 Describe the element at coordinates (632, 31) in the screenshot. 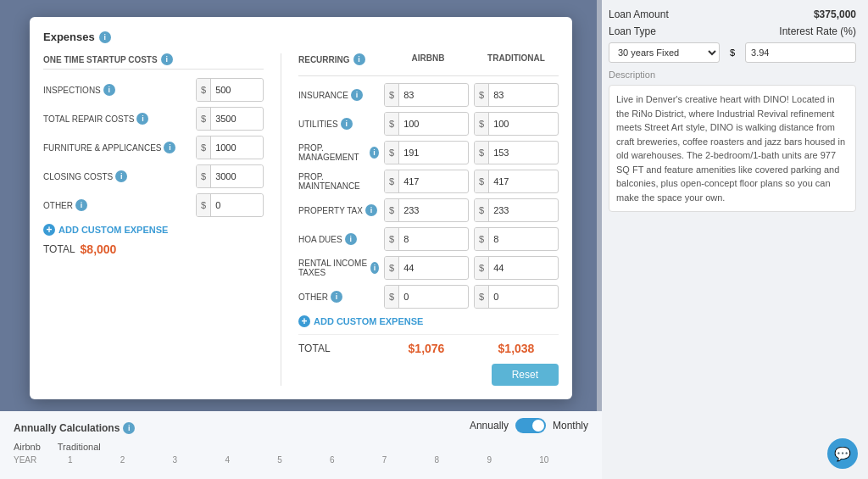

I see `loan-type-label: Loan Type` at that location.